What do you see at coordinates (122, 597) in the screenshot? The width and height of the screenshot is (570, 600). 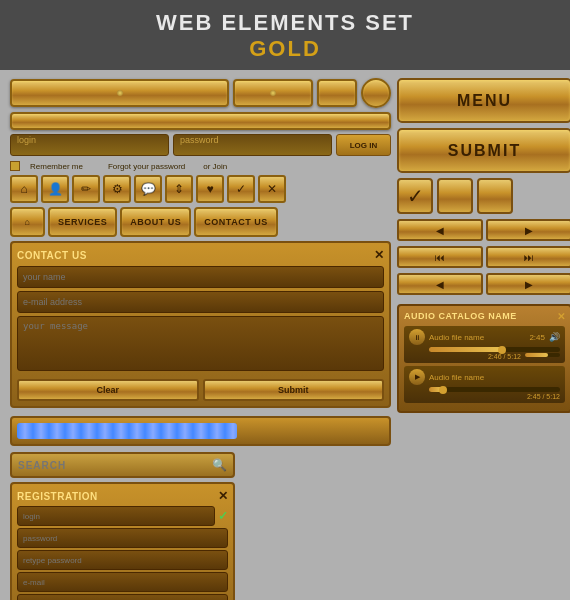 I see `reg-retype-email-input` at bounding box center [122, 597].